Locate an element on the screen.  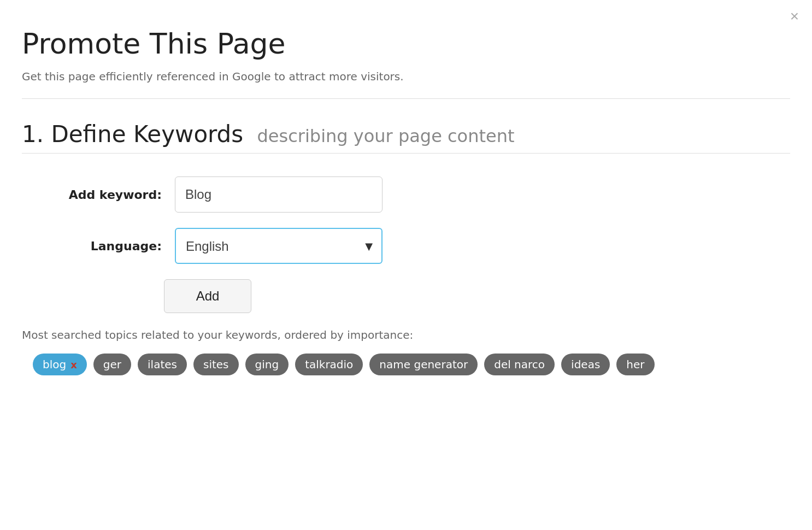
language-select-wrapper: English French German Spanish Italian is located at coordinates (279, 246).